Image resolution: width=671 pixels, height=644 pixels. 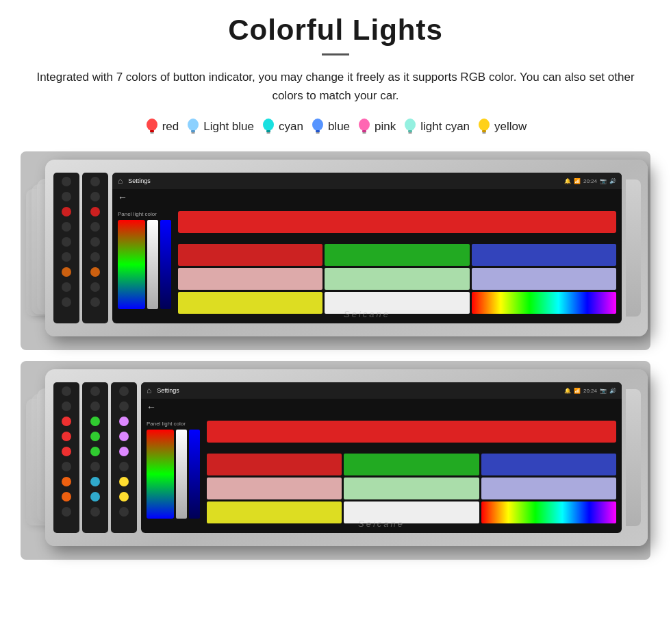 I want to click on blue-gradient, so click(x=166, y=264).